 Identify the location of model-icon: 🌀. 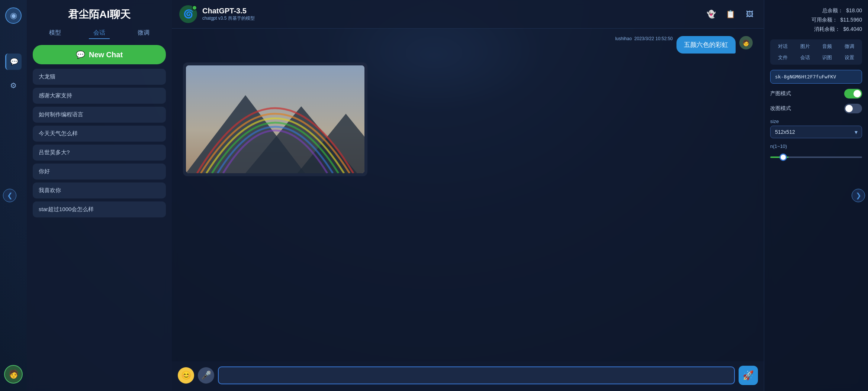
(188, 14).